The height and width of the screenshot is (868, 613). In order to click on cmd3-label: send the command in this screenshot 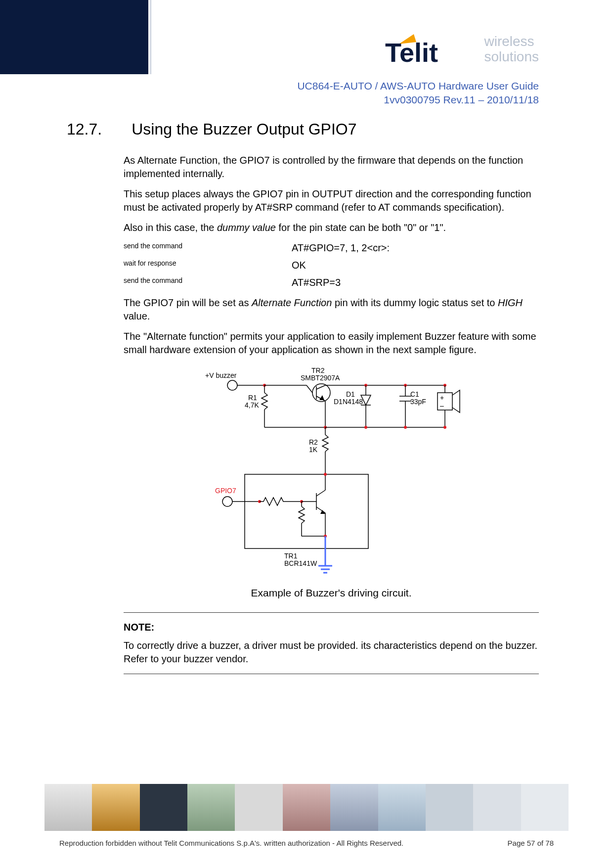, I will do `click(208, 283)`.